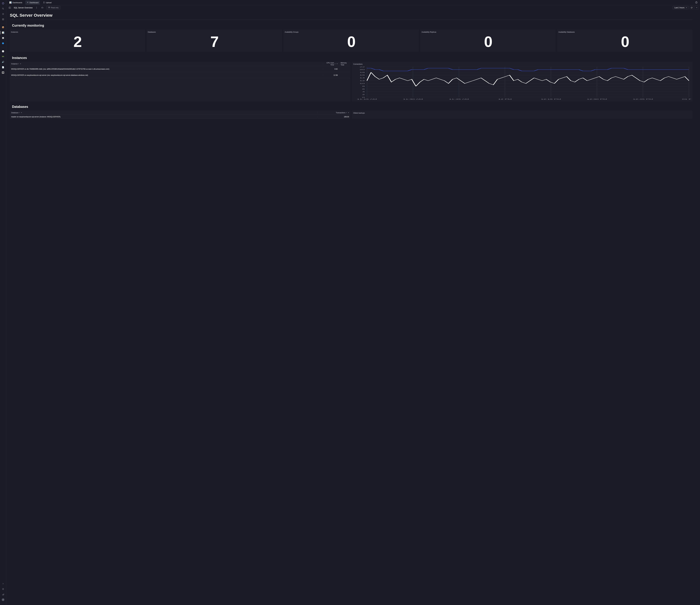 The height and width of the screenshot is (605, 700). What do you see at coordinates (522, 113) in the screenshot?
I see `oldest-backups-title: Oldest backups` at bounding box center [522, 113].